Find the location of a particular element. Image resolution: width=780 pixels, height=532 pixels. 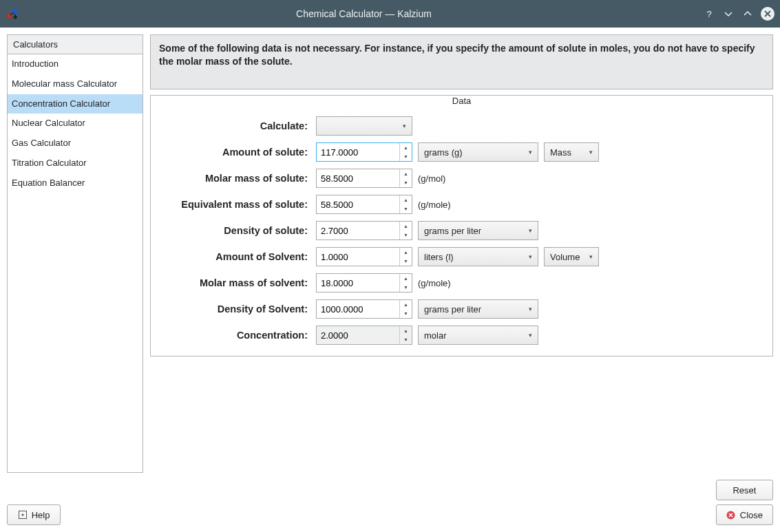

molar-mass-solute-input: ▲▼ is located at coordinates (364, 178).